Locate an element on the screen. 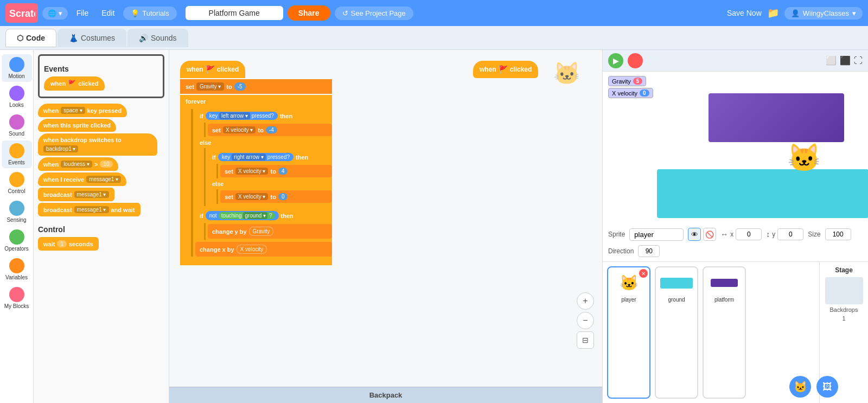 This screenshot has height=403, width=868. edit-menu: Edit is located at coordinates (108, 13).